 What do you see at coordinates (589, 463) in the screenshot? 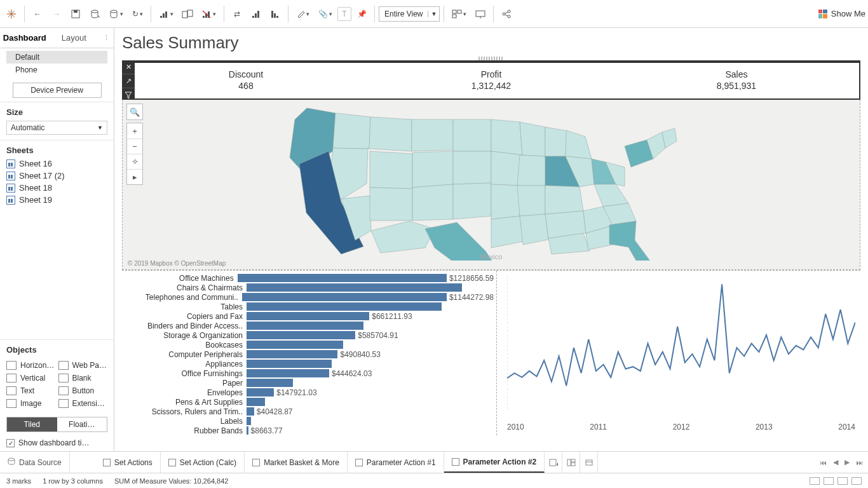
I see `new-story-tab-icon` at bounding box center [589, 463].